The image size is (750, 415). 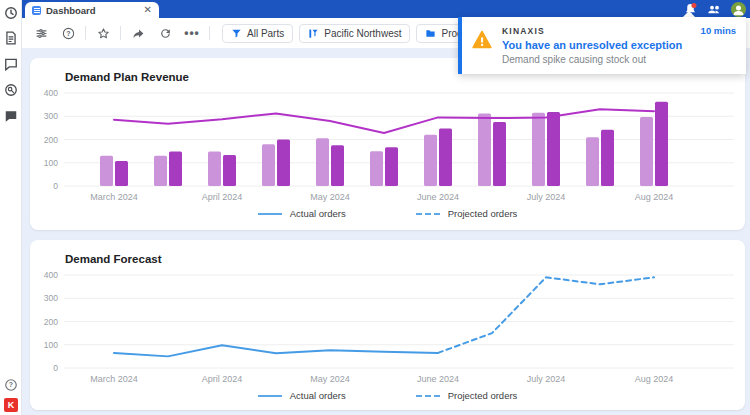 I want to click on notification-title: You have an unresolved exception, so click(x=619, y=45).